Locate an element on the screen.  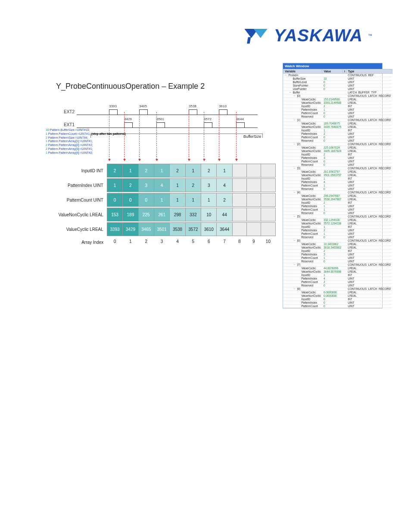
grid-cell: 1 is located at coordinates (209, 200).